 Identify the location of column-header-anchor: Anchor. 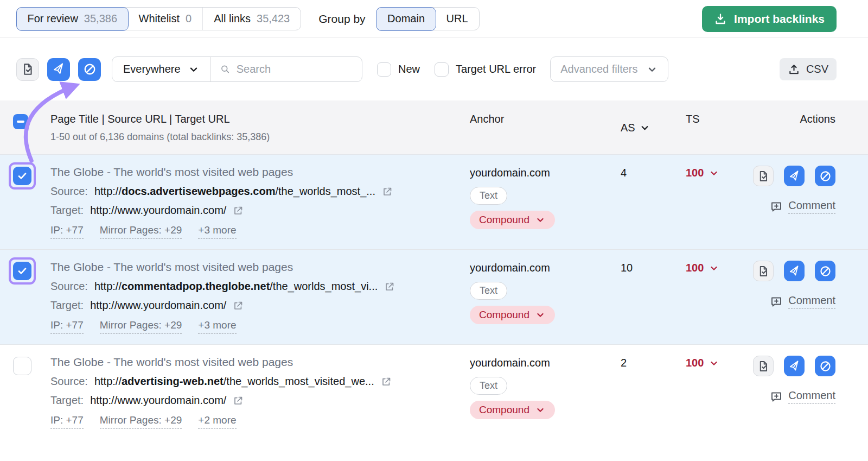
(541, 128).